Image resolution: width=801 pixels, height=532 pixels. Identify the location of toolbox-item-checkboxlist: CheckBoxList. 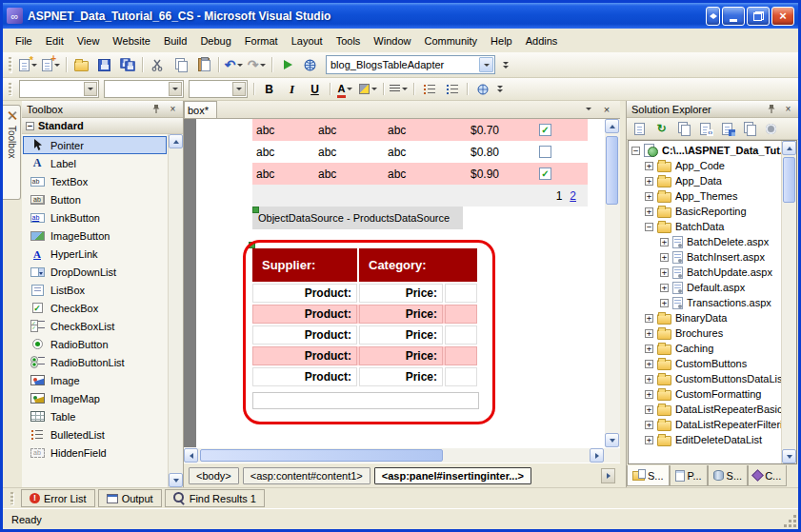
(95, 325).